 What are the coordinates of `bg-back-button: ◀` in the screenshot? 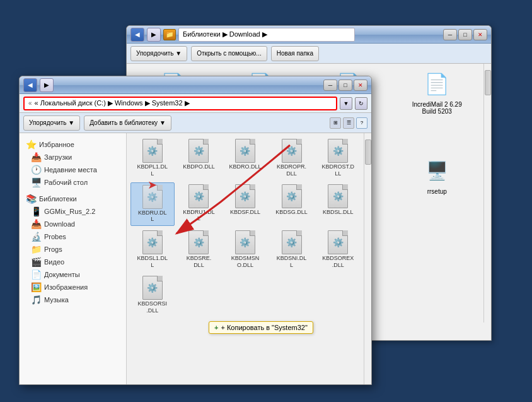 It's located at (137, 35).